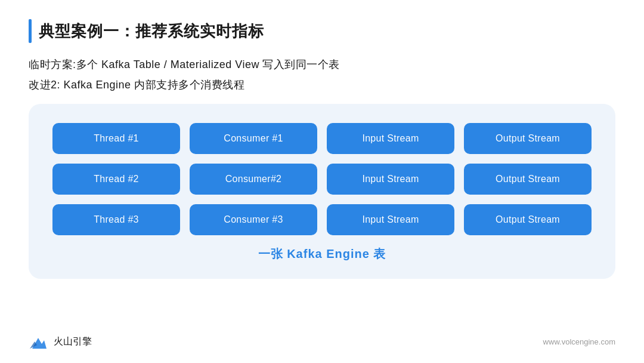 The height and width of the screenshot is (363, 644). I want to click on page-title: 典型案例一：推荐系统实时指标, so click(151, 31).